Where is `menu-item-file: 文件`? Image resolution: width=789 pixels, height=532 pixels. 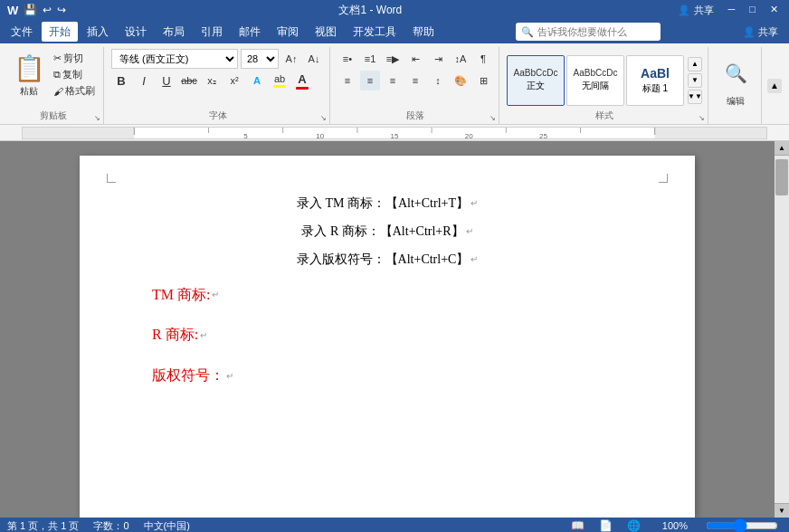 menu-item-file: 文件 is located at coordinates (22, 32).